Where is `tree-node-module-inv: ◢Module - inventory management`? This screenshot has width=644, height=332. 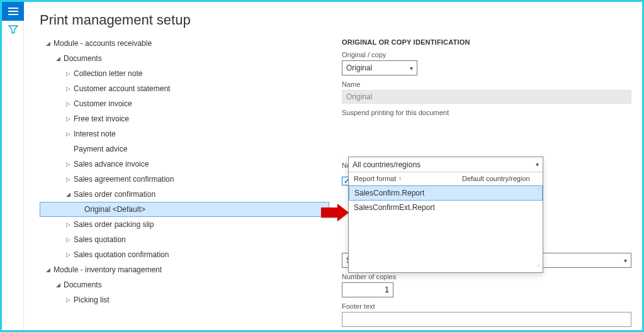
tree-node-module-inv: ◢Module - inventory management is located at coordinates (184, 270).